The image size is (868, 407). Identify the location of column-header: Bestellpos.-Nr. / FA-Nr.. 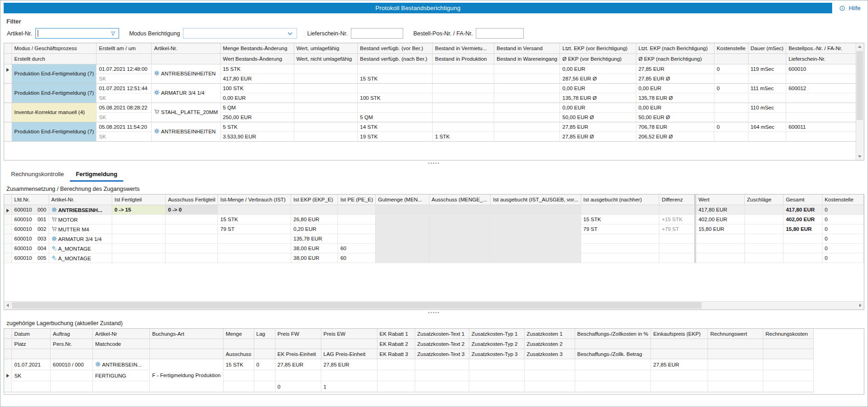
(821, 49).